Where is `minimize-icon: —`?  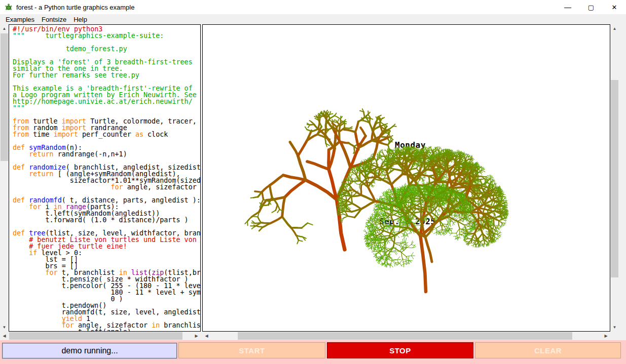
minimize-icon: — is located at coordinates (568, 7).